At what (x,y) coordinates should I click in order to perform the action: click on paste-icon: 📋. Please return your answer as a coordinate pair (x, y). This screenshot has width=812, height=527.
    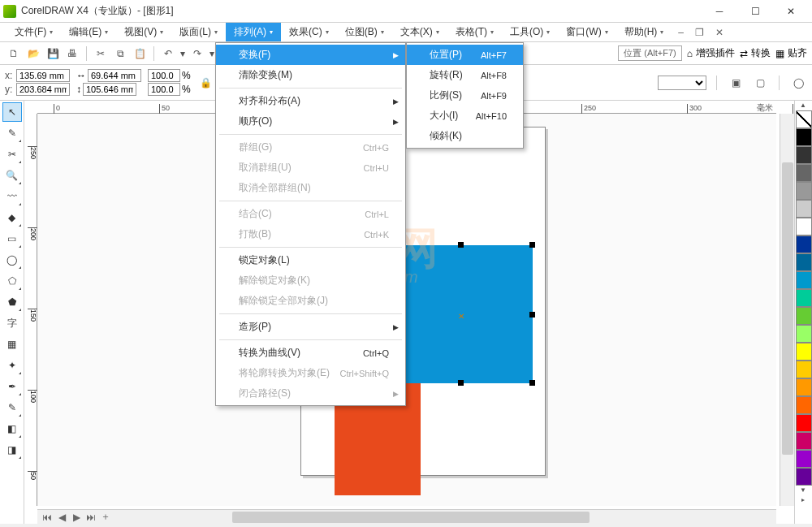
    Looking at the image, I should click on (140, 54).